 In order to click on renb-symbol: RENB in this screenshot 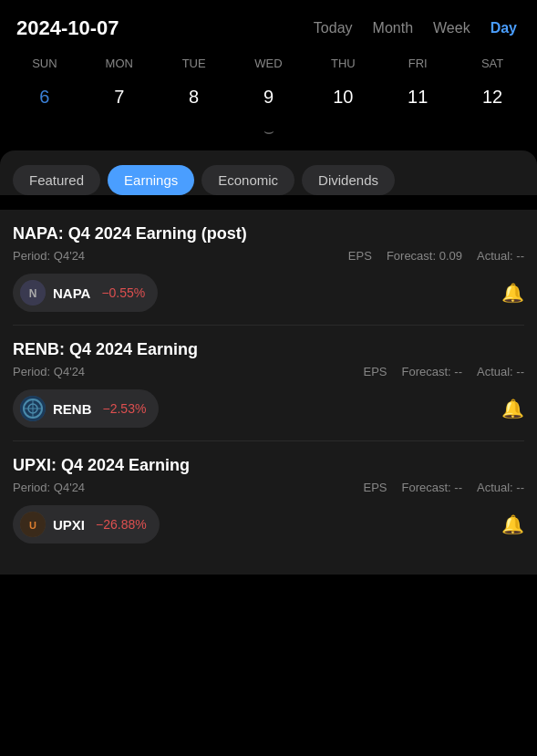, I will do `click(73, 409)`.